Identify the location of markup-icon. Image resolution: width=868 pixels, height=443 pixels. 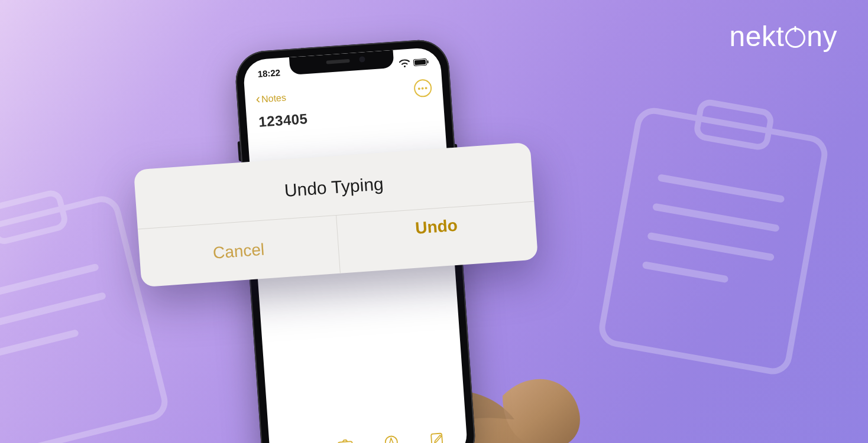
(391, 438).